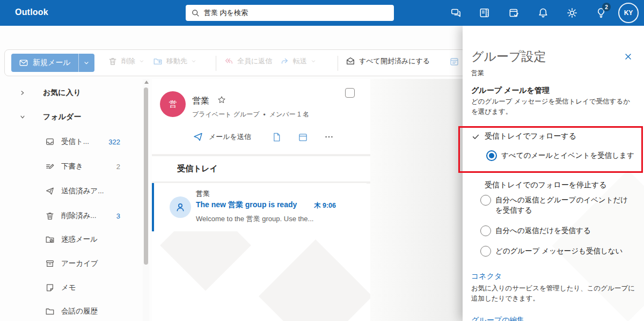  What do you see at coordinates (313, 61) in the screenshot?
I see `chevron-down-icon` at bounding box center [313, 61].